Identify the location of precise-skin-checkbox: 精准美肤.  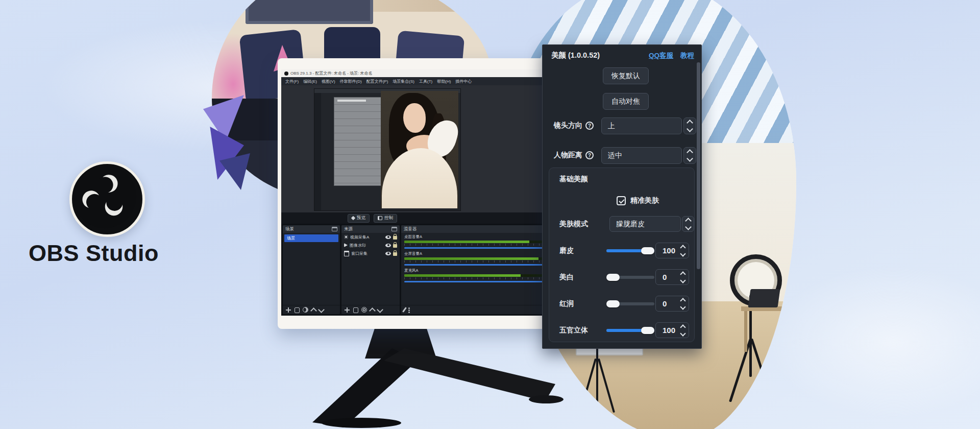
(638, 201).